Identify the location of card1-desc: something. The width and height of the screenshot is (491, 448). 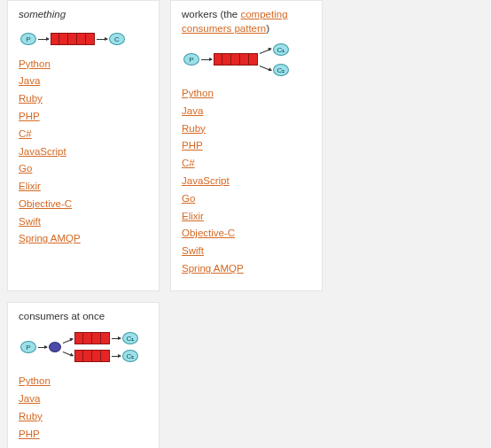
(83, 15).